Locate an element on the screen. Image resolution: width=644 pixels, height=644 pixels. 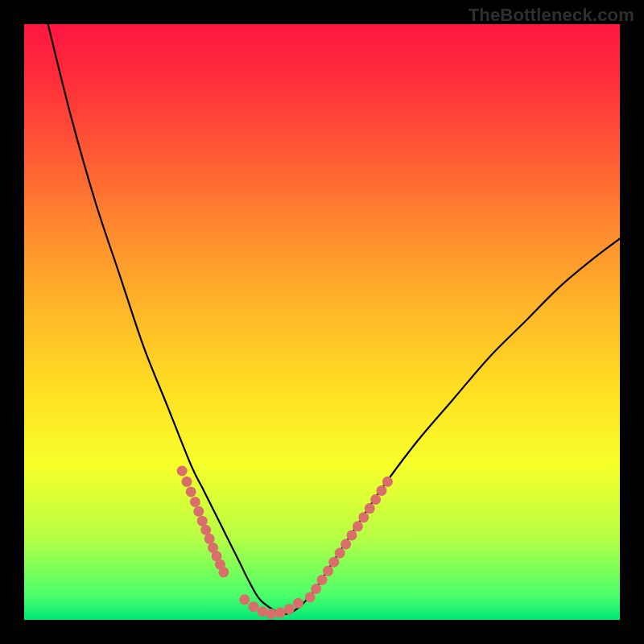
highlight-dots-bottom is located at coordinates (271, 607).